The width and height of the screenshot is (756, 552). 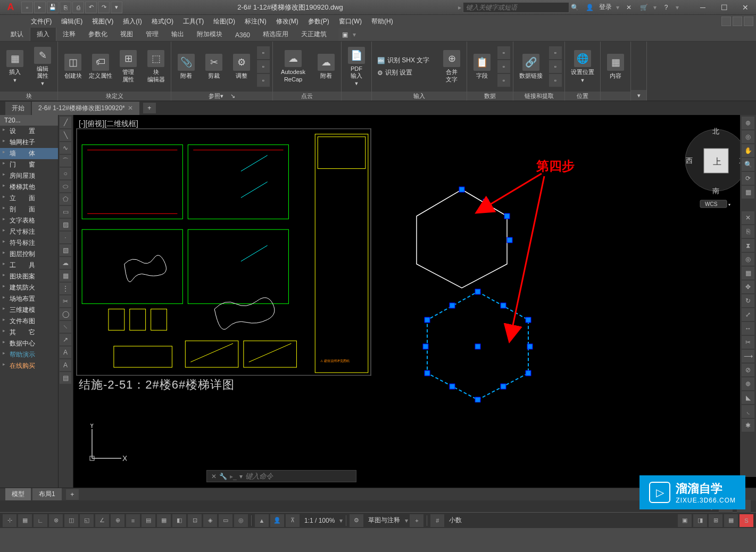 I want to click on status-num-icon: #, so click(x=437, y=521).